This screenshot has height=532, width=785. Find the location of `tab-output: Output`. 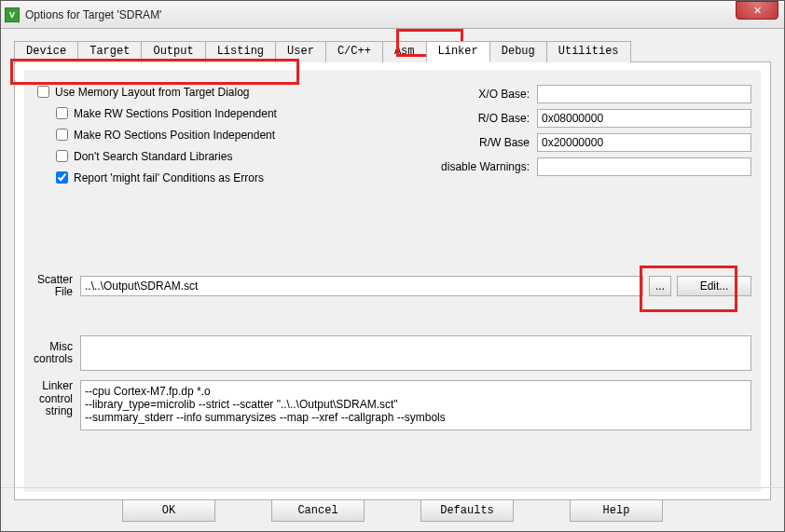

tab-output: Output is located at coordinates (173, 52).